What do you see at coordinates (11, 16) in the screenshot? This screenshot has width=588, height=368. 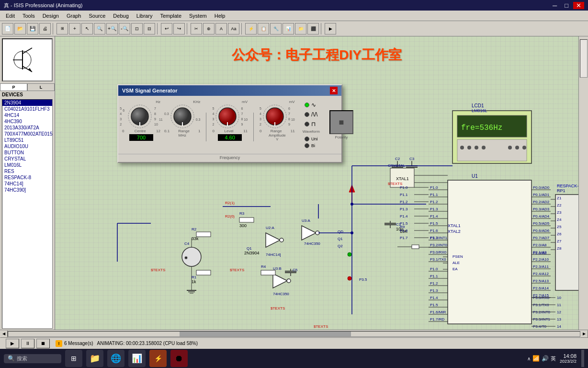 I see `menu-edit: Edit` at bounding box center [11, 16].